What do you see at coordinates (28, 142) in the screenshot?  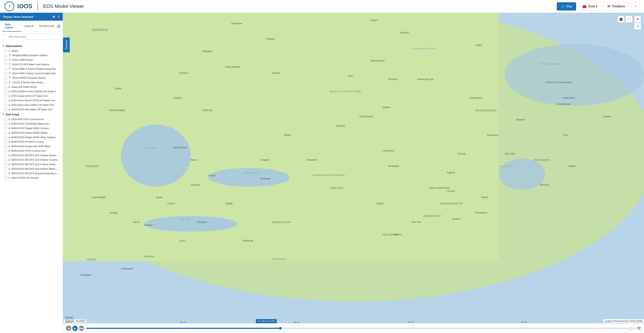 I see `layer-maracoos-nyhops-label: MARACOOS NYHOPS Currents` at bounding box center [28, 142].